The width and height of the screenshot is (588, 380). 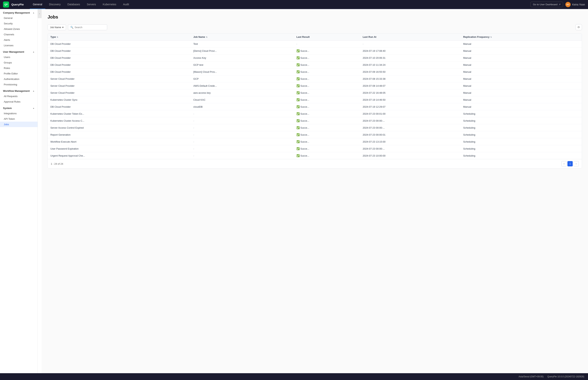 I want to click on sidebar-item-licenses: Licenses, so click(x=19, y=45).